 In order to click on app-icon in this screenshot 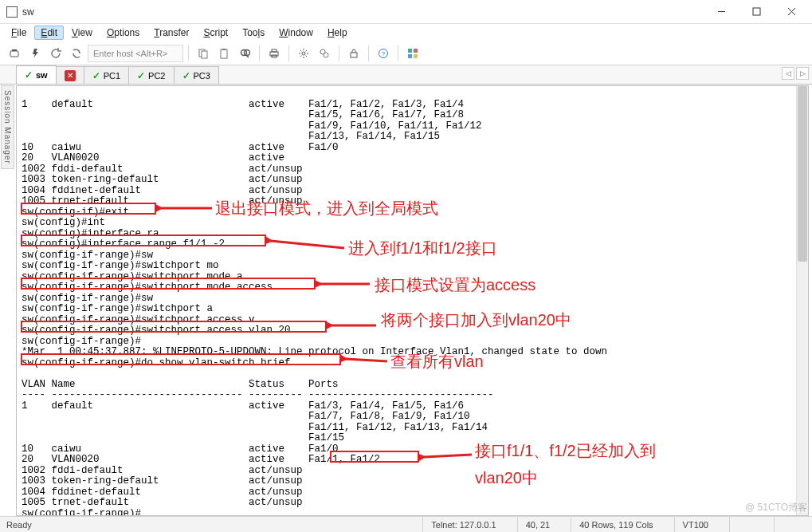, I will do `click(12, 12)`.